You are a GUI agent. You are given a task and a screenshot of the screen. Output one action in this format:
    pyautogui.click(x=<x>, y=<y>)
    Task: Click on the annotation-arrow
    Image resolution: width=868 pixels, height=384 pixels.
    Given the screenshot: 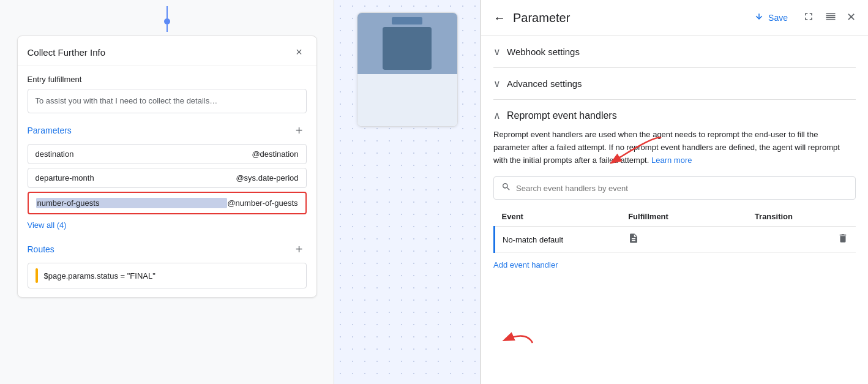 What is the action you would take?
    pyautogui.click(x=637, y=150)
    